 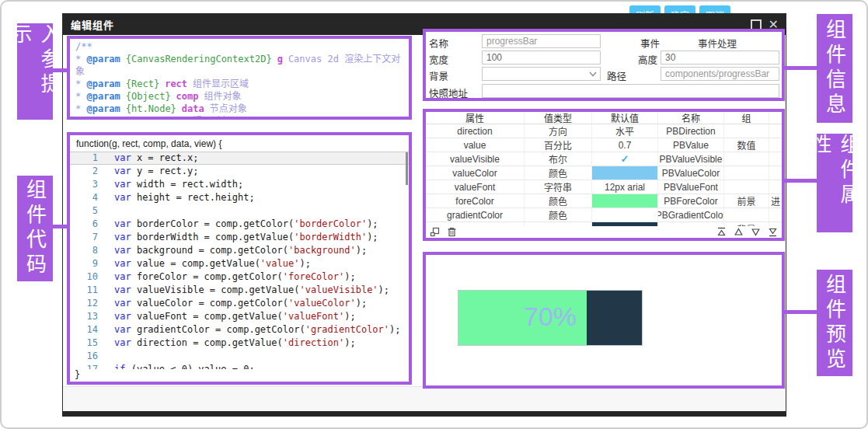 What do you see at coordinates (476, 131) in the screenshot?
I see `table-cell: direction` at bounding box center [476, 131].